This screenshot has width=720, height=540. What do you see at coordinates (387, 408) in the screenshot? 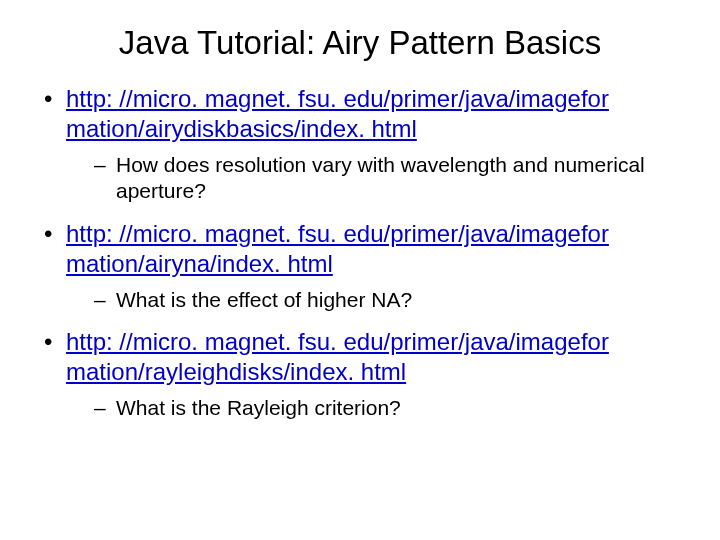
I see `sub-item-3: What is the Rayleigh criterion?` at bounding box center [387, 408].